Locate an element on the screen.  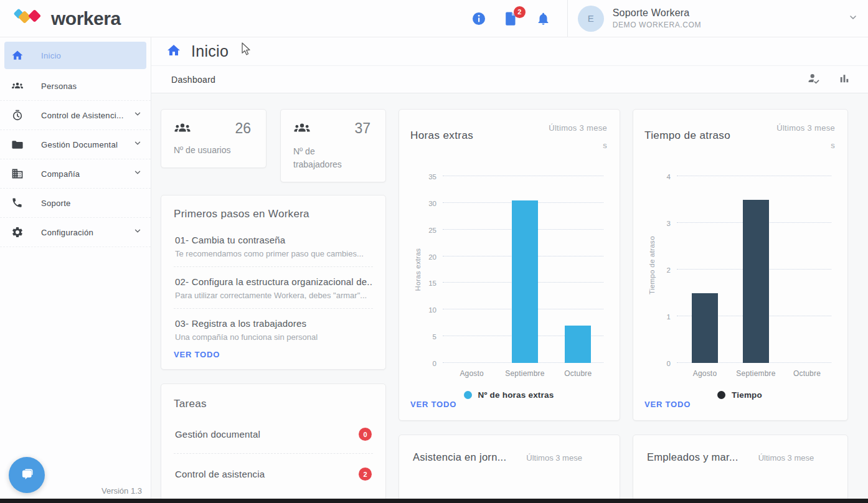
chat-bubble-icon is located at coordinates (27, 475).